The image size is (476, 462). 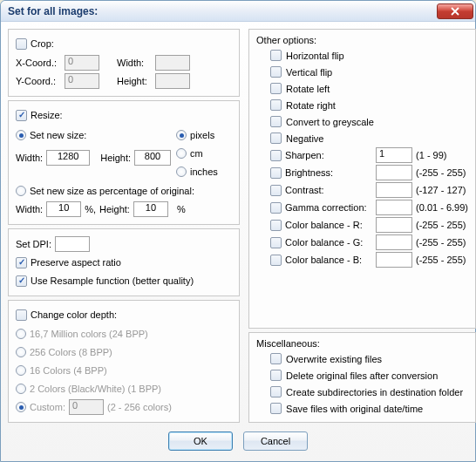 What do you see at coordinates (308, 89) in the screenshot?
I see `rotate-left-label: Rotate left` at bounding box center [308, 89].